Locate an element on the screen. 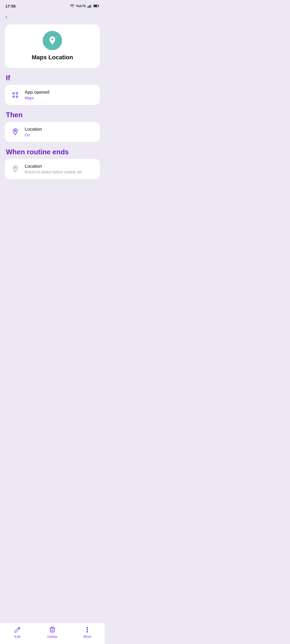  apps-grid-icon is located at coordinates (15, 95).